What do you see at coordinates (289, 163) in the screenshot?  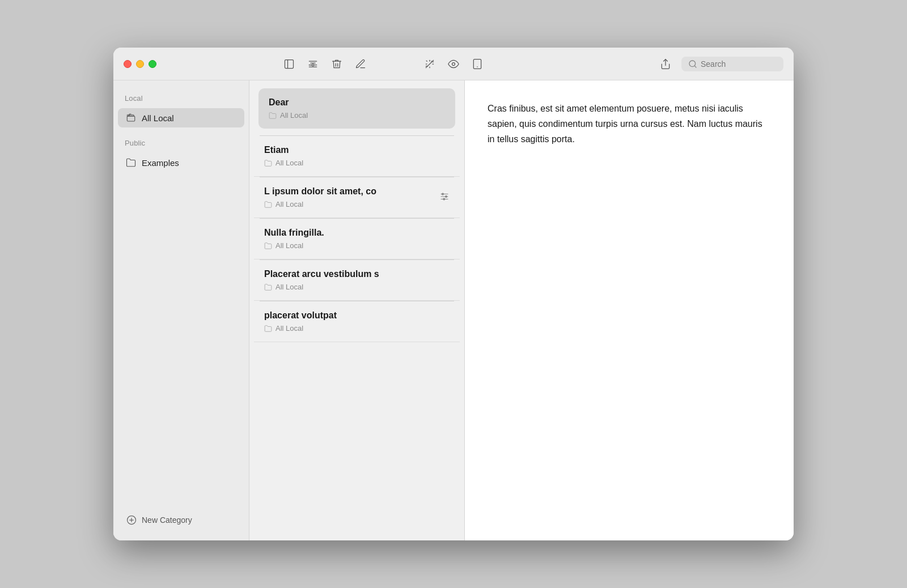 I see `note-location-etiam: All Local` at bounding box center [289, 163].